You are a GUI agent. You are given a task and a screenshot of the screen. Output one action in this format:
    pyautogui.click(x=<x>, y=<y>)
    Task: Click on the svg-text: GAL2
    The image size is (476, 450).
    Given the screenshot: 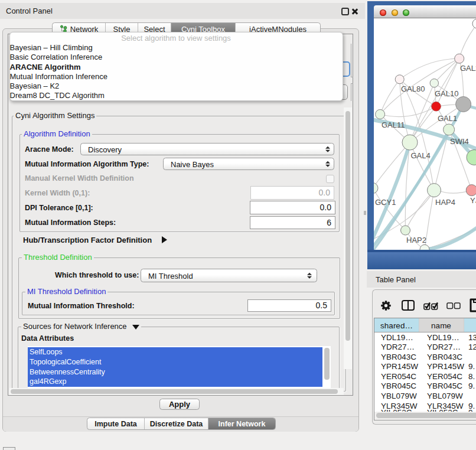 What is the action you would take?
    pyautogui.click(x=468, y=69)
    